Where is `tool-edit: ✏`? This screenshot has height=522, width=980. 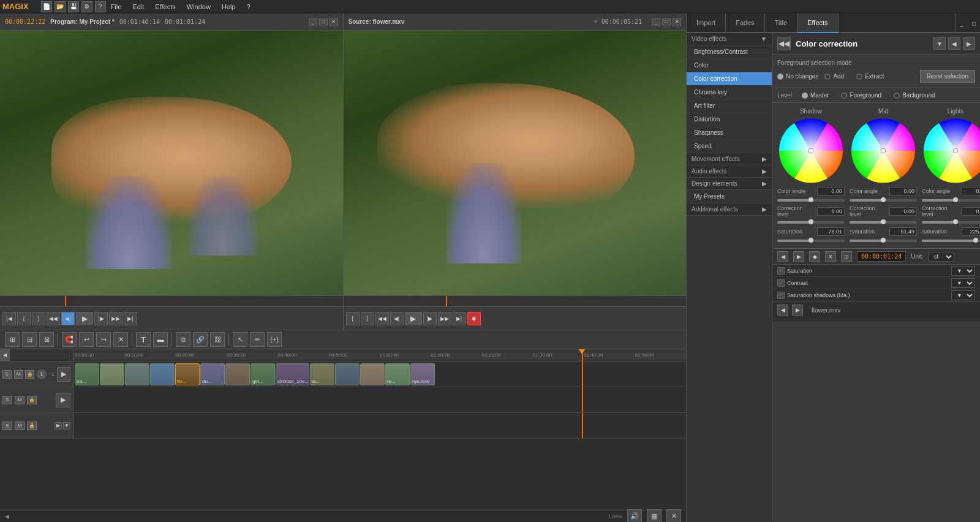 tool-edit: ✏ is located at coordinates (257, 339).